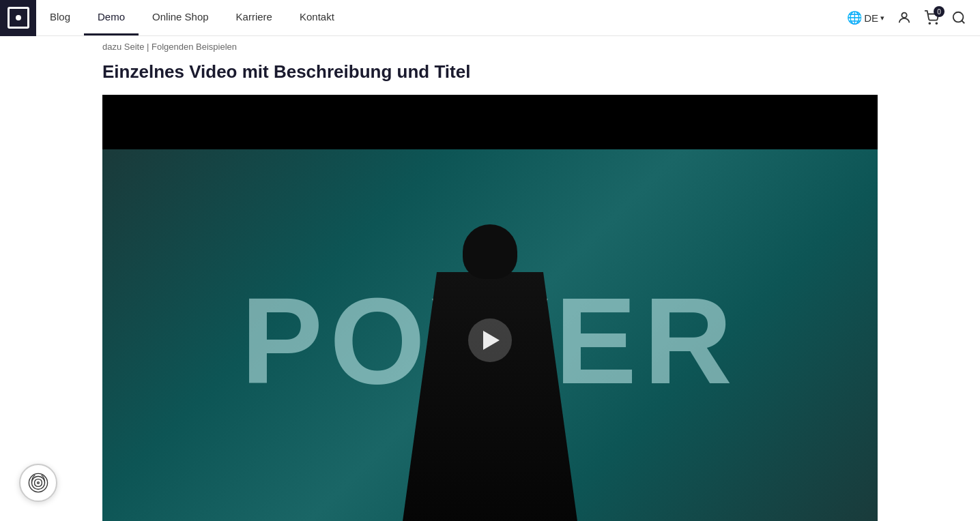 This screenshot has height=521, width=980. I want to click on logo, so click(18, 18).